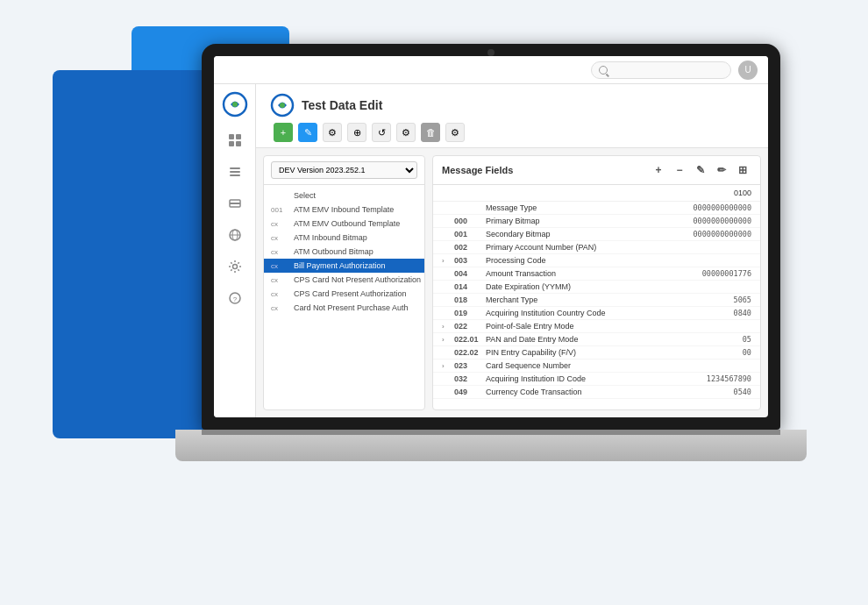 This screenshot has width=868, height=605. Describe the element at coordinates (596, 235) in the screenshot. I see `field-row: 001Secondary Bitmap0000000000000` at that location.